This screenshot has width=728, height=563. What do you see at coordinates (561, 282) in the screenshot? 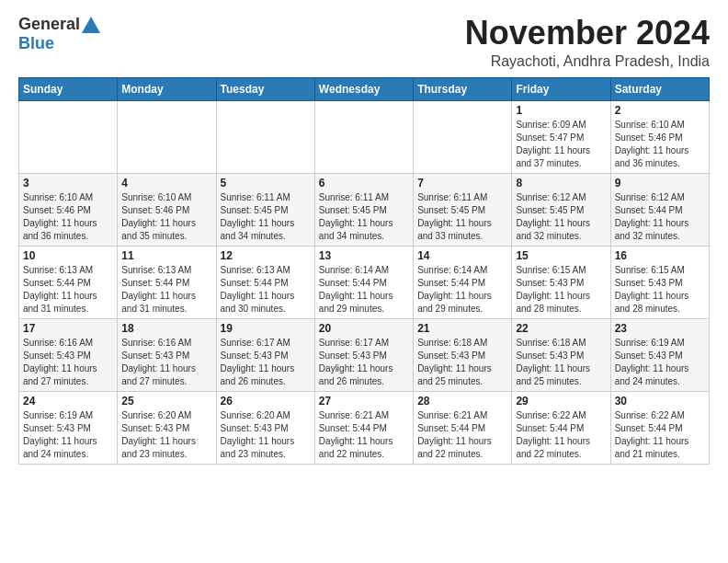
I see `calendar-cell: 15Sunrise: 6:15 AM Sunset: 5:43 PM Dayli…` at bounding box center [561, 282].